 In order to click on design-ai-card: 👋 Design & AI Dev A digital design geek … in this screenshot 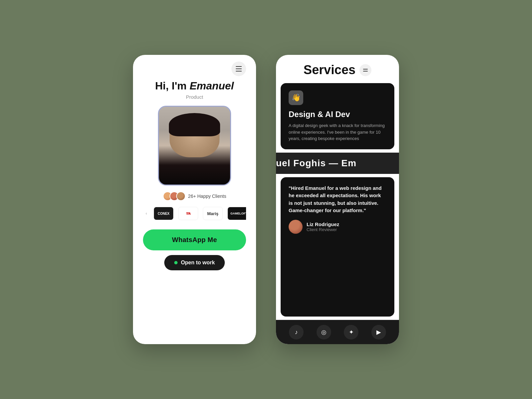, I will do `click(337, 116)`.